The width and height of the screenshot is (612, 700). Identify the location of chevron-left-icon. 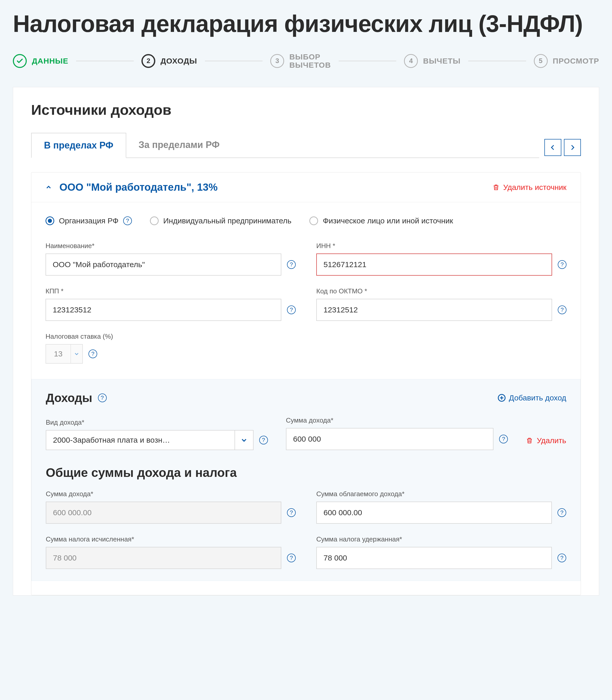
(553, 148).